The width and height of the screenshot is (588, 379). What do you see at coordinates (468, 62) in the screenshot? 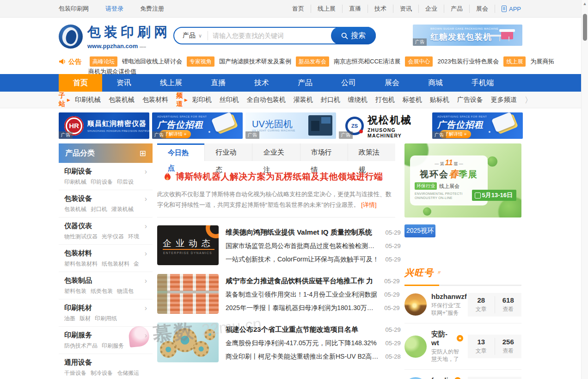
I see `announce-link: 2023包装行业特色展会` at bounding box center [468, 62].